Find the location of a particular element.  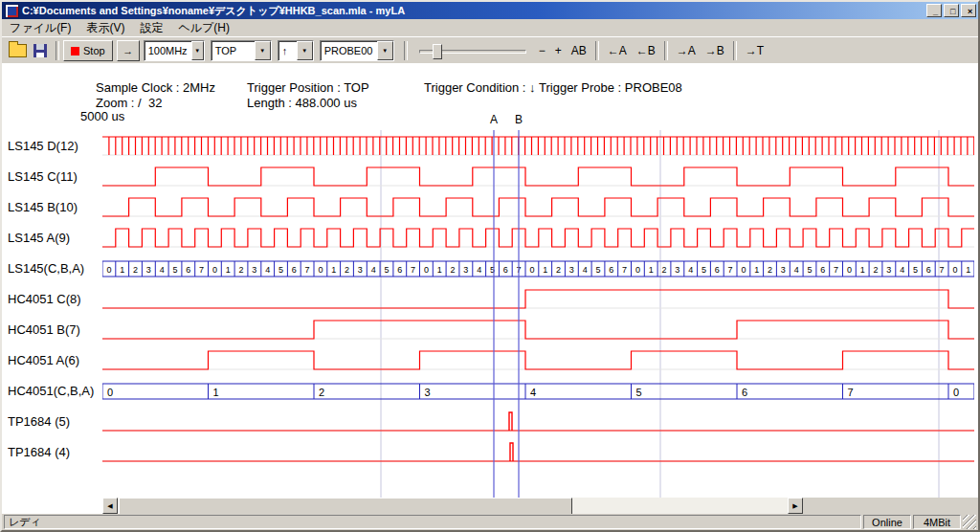

cursor-b-label: B is located at coordinates (519, 120).